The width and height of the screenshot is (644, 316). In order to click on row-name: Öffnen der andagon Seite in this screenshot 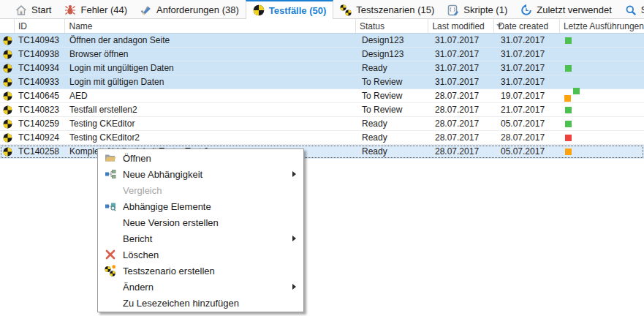, I will do `click(212, 40)`.